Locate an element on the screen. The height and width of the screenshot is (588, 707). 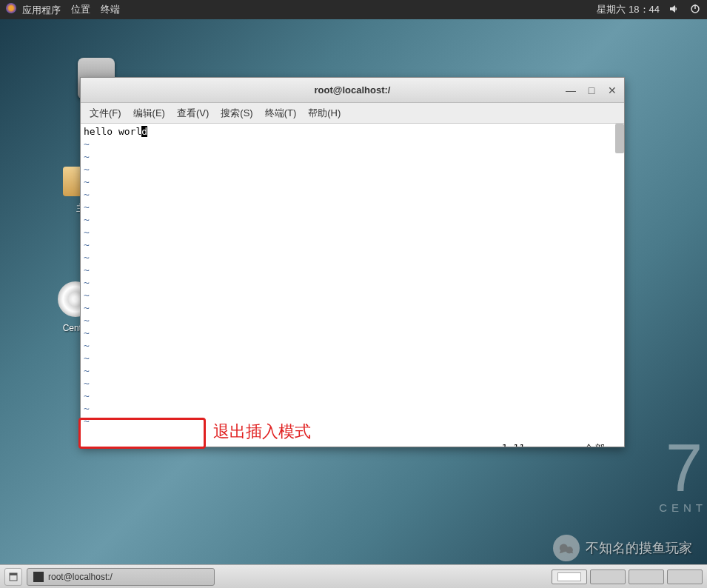
menu-search: 搜索(S) is located at coordinates (237, 113).